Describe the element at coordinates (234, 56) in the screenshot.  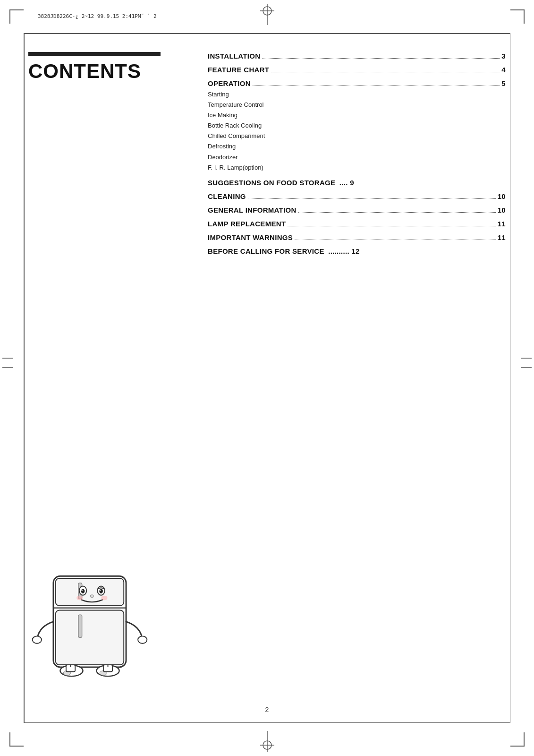
I see `toc-installation-title: INSTALLATION` at that location.